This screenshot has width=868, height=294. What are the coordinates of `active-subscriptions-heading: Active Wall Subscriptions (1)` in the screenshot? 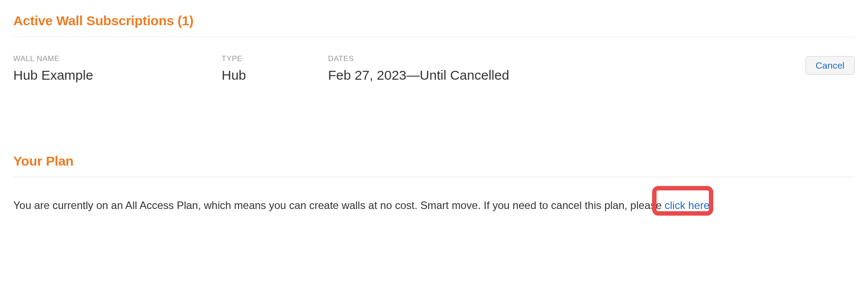 It's located at (434, 21).